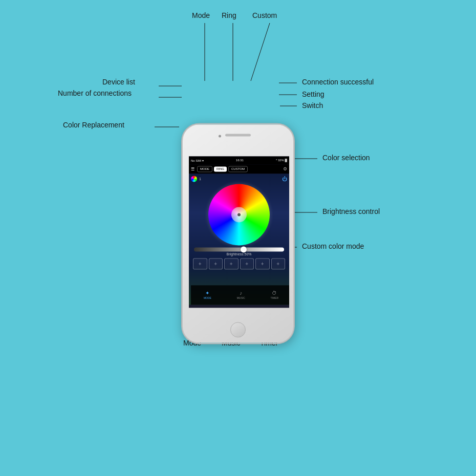  What do you see at coordinates (238, 233) in the screenshot?
I see `phone-shell: No SIM ▾ 16:31 * 32% ▓ ☰ MODE RING CUSTO…` at bounding box center [238, 233].